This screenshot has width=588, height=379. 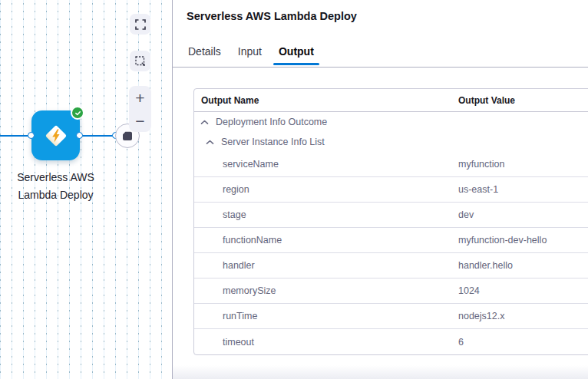 What do you see at coordinates (391, 122) in the screenshot?
I see `section-row-deployment-info: Deployment Info Outcome` at bounding box center [391, 122].